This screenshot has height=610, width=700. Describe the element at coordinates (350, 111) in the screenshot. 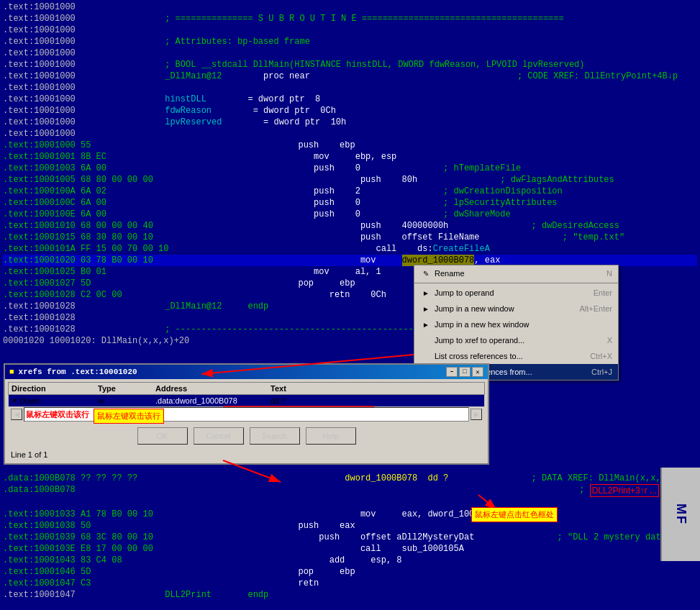

I see `disasm-line: .text:10001000 fdwReason = dword ptr 0Ch` at that location.